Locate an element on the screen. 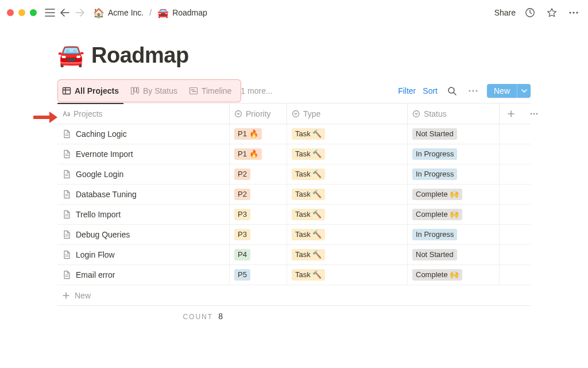 The image size is (588, 368). zoom-window-button is located at coordinates (33, 13).